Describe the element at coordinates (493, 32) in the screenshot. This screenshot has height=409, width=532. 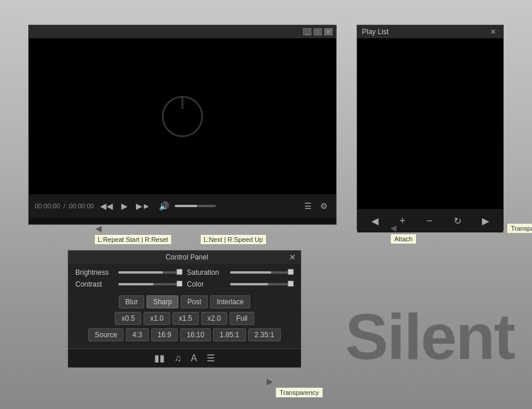
I see `playlist-close-button: ✕` at that location.